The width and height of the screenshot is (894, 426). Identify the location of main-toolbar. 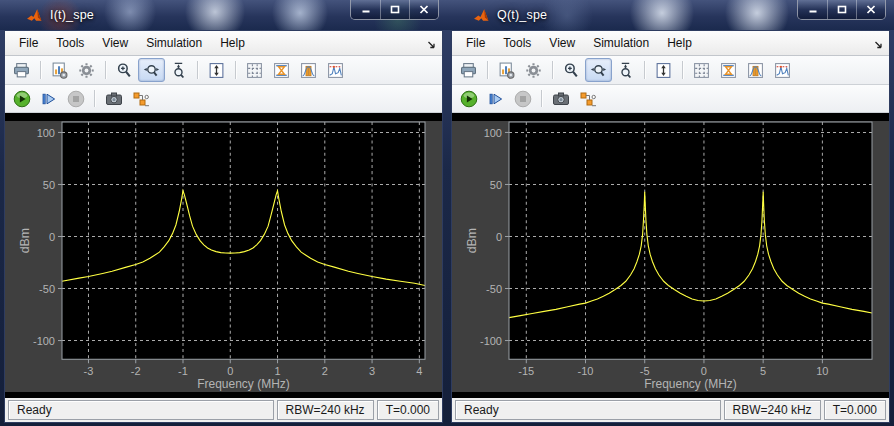
(224, 70).